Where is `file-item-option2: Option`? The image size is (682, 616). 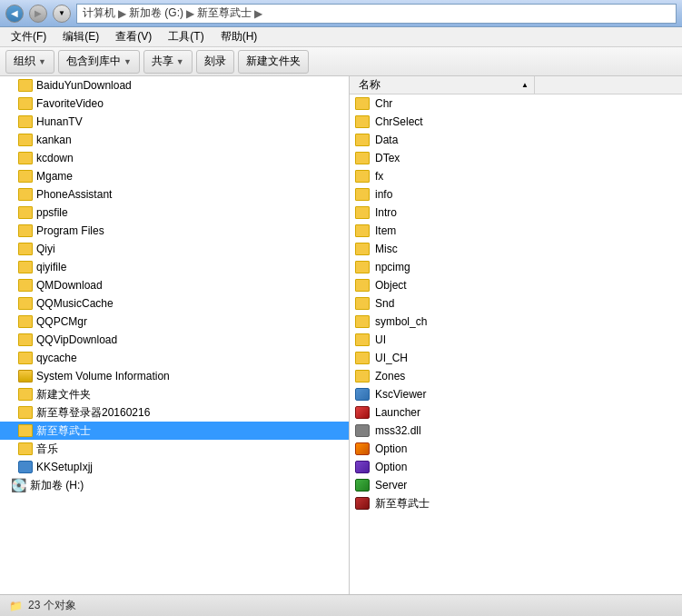 file-item-option2: Option is located at coordinates (516, 467).